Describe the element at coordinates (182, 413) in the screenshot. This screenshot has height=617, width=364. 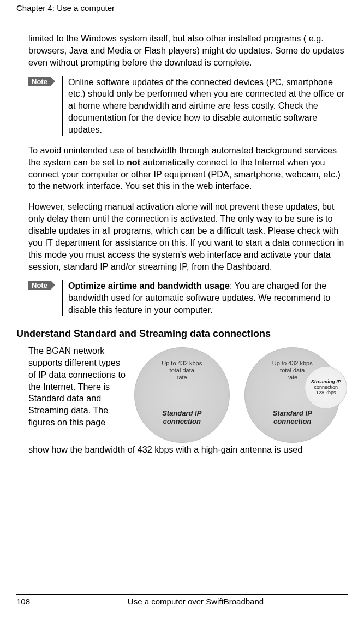
I see `fig1-bottom-l1: Standard IP` at that location.